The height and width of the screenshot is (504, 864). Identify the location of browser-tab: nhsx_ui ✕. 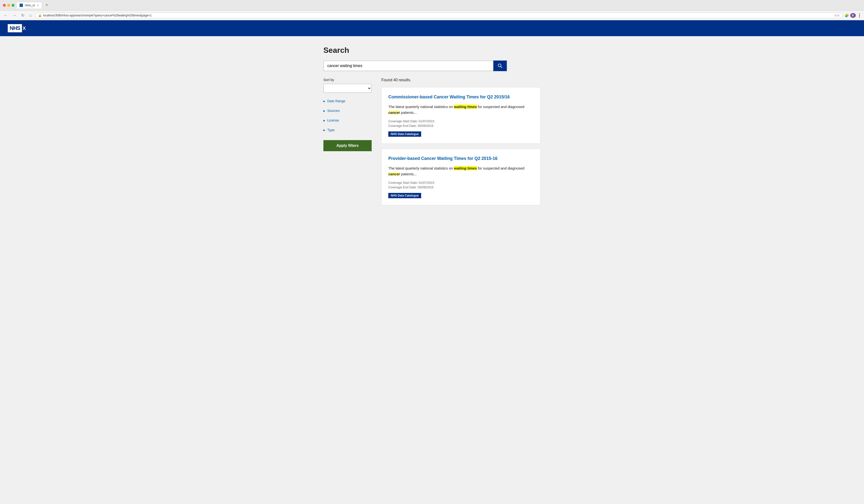
(29, 5).